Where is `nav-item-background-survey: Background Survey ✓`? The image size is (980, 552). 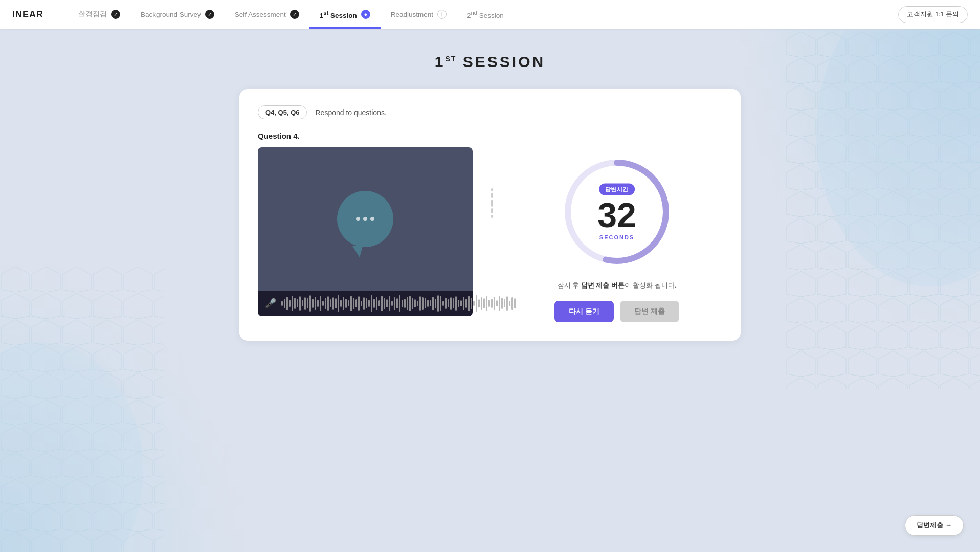 nav-item-background-survey: Background Survey ✓ is located at coordinates (177, 14).